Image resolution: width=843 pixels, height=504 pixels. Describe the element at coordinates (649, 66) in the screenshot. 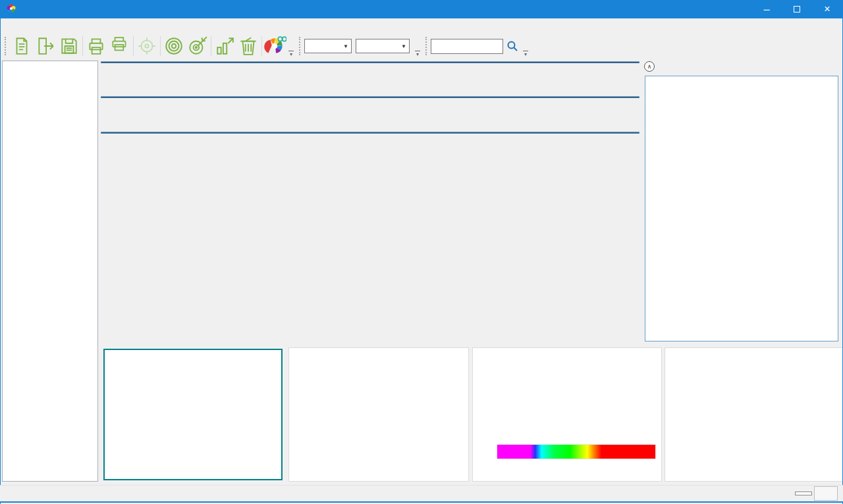

I see `collapse-panel-icon: ∧` at that location.